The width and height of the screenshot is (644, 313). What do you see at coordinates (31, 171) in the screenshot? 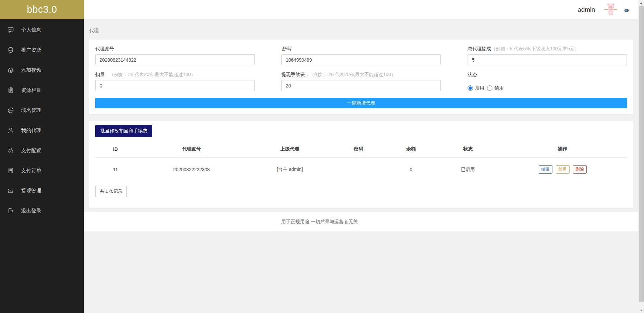
I see `sidebar-item-label: 支付订单` at bounding box center [31, 171].